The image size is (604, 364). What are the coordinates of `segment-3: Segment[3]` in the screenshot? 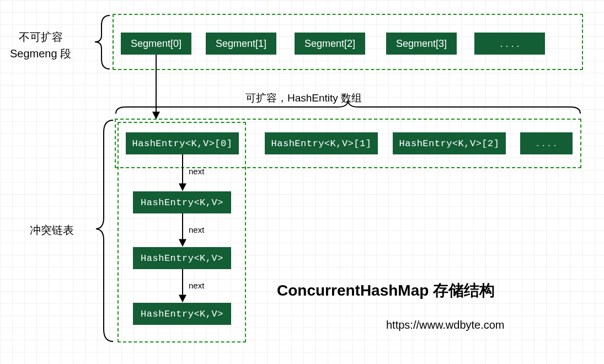 It's located at (421, 44).